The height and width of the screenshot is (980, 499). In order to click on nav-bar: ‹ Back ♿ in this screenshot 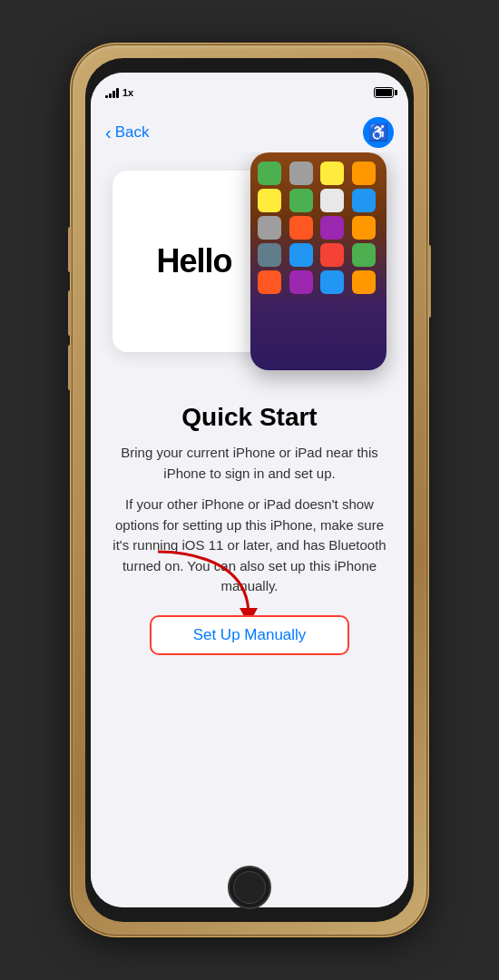, I will do `click(250, 132)`.